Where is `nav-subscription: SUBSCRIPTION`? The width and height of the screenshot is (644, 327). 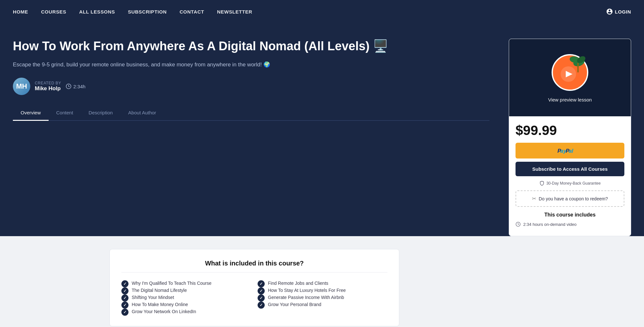 nav-subscription: SUBSCRIPTION is located at coordinates (147, 12).